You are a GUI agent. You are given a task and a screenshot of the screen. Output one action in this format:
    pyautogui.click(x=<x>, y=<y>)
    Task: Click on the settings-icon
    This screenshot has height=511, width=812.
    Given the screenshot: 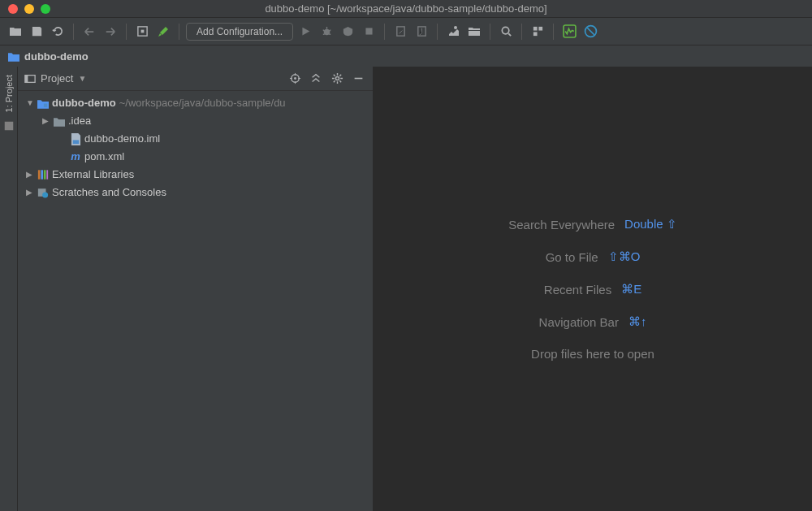 What is the action you would take?
    pyautogui.click(x=453, y=32)
    